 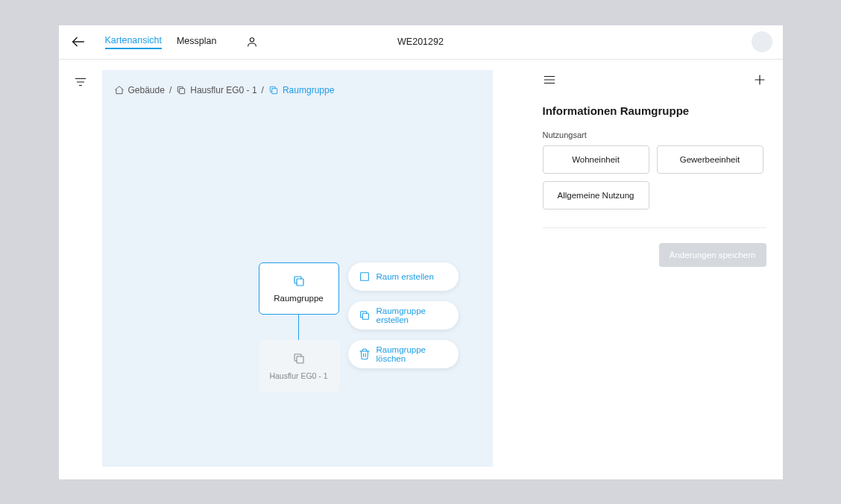 What do you see at coordinates (655, 135) in the screenshot?
I see `usage-type-label: Nutzungsart` at bounding box center [655, 135].